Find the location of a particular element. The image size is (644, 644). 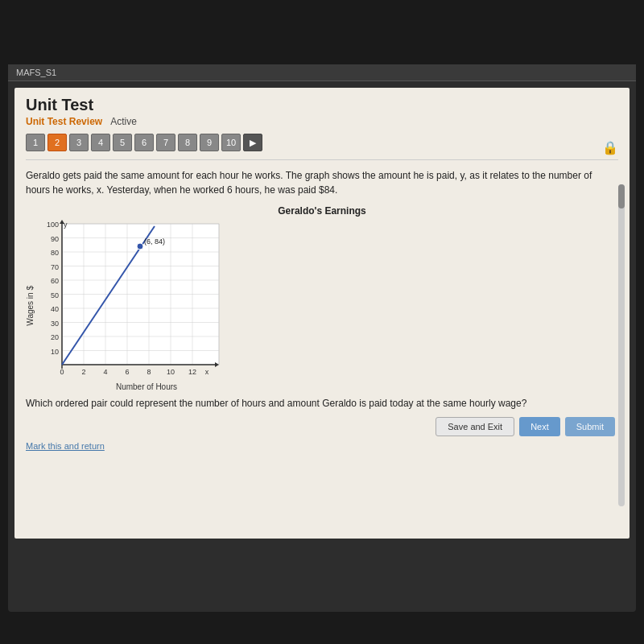

y-axis-label: Wages in $ is located at coordinates (31, 306).